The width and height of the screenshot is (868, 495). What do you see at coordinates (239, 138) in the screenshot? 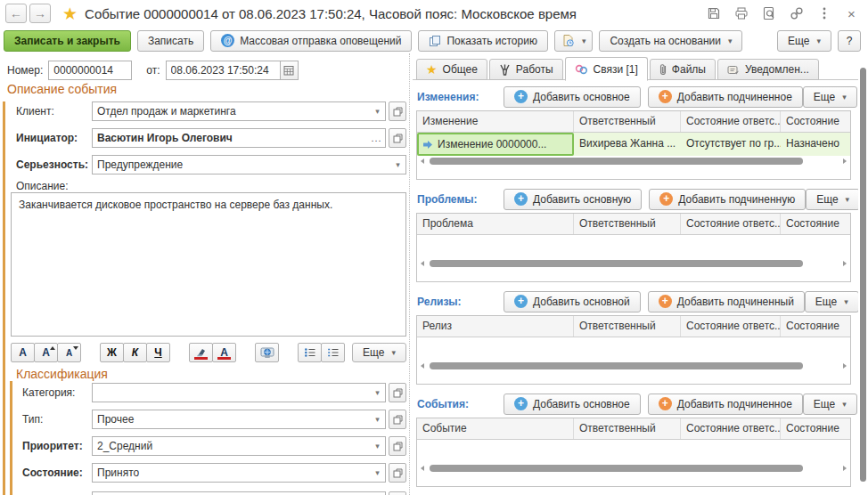
I see `initiator-input` at bounding box center [239, 138].